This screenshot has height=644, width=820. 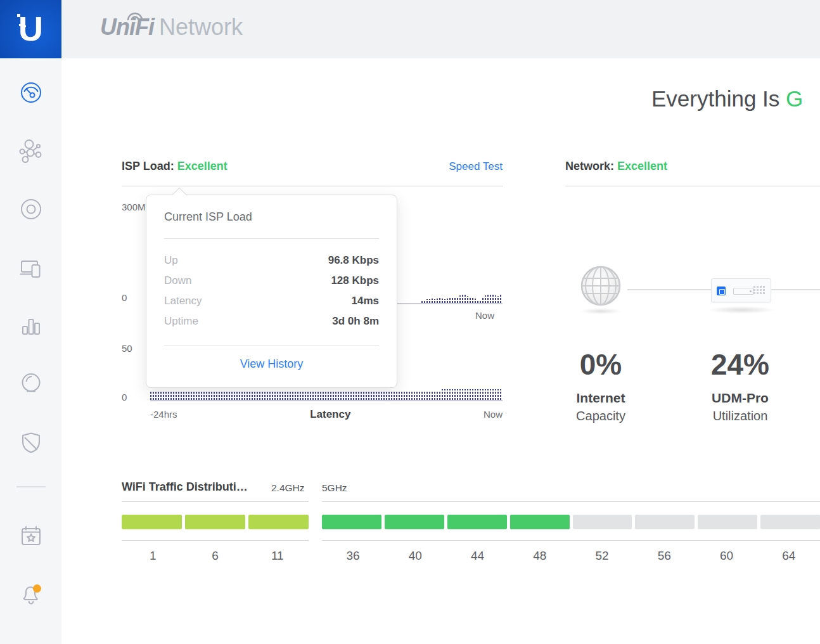 What do you see at coordinates (475, 167) in the screenshot?
I see `speed-test-link: Speed Test` at bounding box center [475, 167].